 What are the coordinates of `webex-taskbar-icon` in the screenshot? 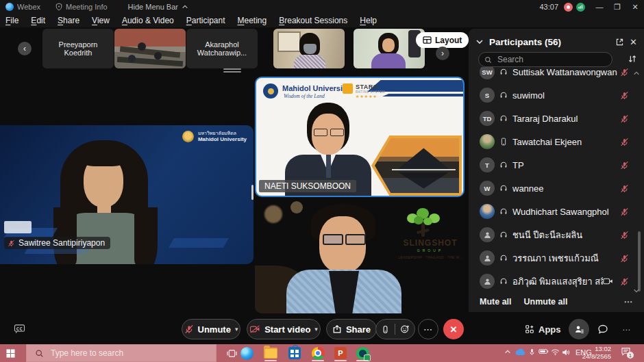 It's located at (362, 353).